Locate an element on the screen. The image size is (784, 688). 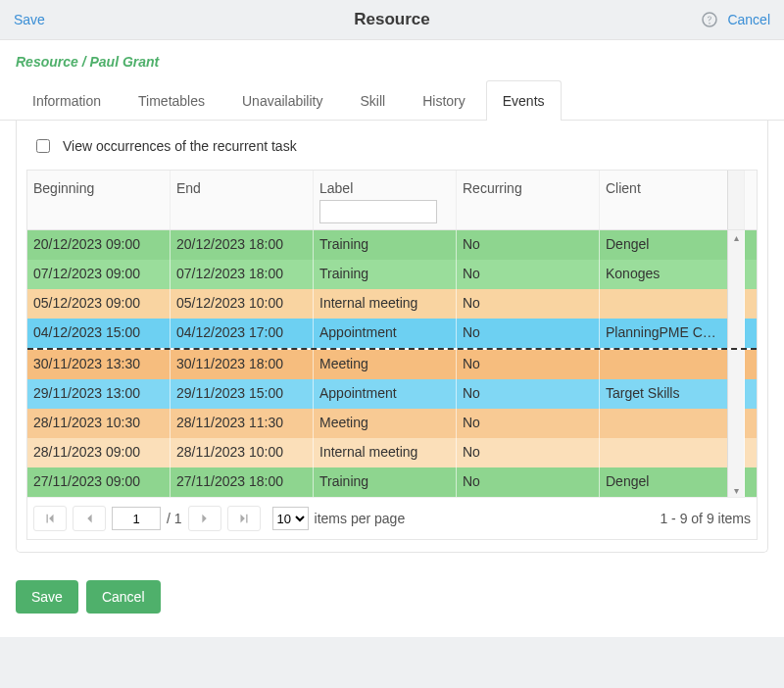
pager: / 1 5102050 items per page 1 - 9 of 9 it… is located at coordinates (392, 517).